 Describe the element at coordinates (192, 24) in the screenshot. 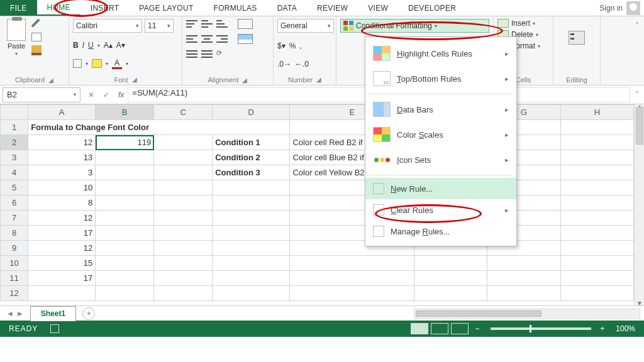

I see `align-top-icon` at that location.